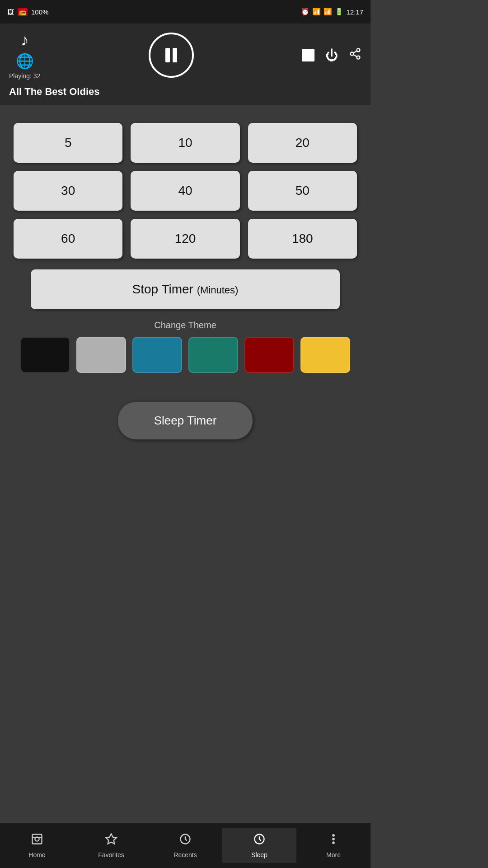 This screenshot has width=488, height=868. Describe the element at coordinates (303, 191) in the screenshot. I see `timer-btn-50: 50` at that location.